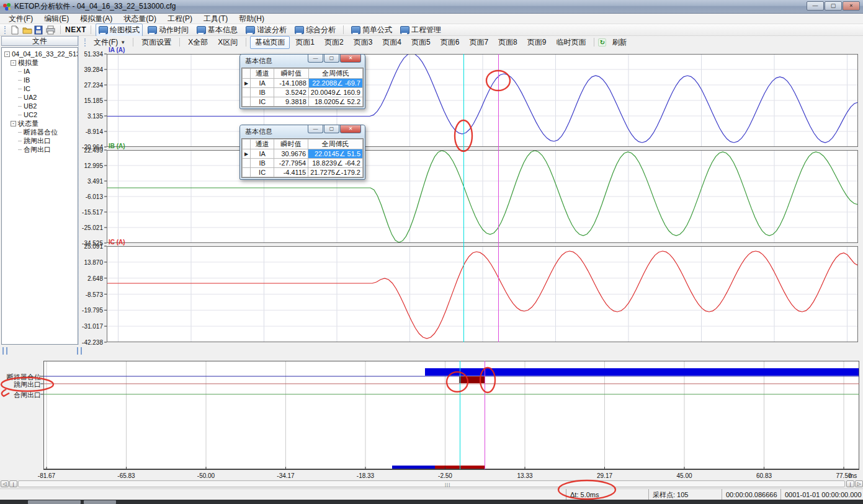 The height and width of the screenshot is (504, 863). What do you see at coordinates (303, 82) in the screenshot?
I see `info-dialog-0: 基本信息—▢✕通道瞬时值全周傅氏▶IA-14.108822.2088∠ -69.…` at bounding box center [303, 82].